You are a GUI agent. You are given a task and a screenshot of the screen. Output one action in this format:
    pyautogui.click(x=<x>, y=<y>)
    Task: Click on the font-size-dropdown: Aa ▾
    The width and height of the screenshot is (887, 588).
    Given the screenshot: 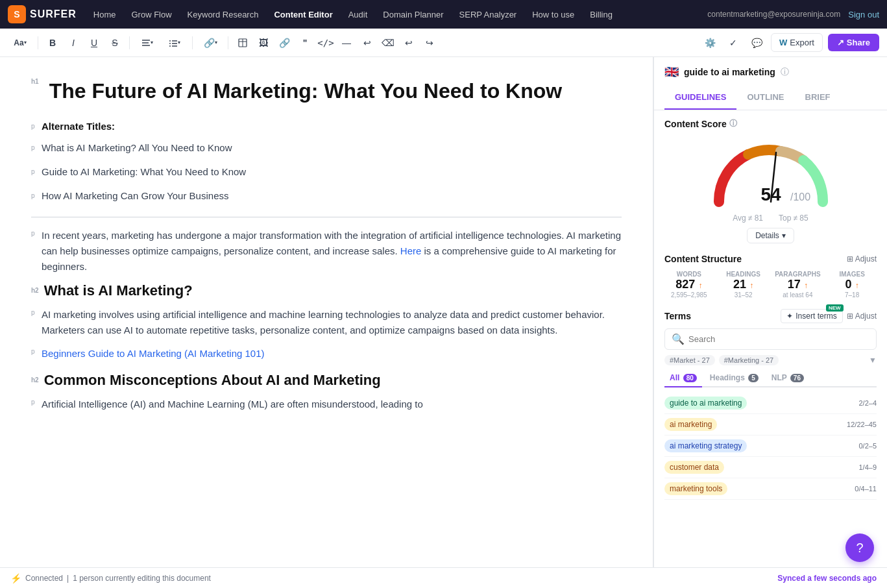 What is the action you would take?
    pyautogui.click(x=20, y=43)
    